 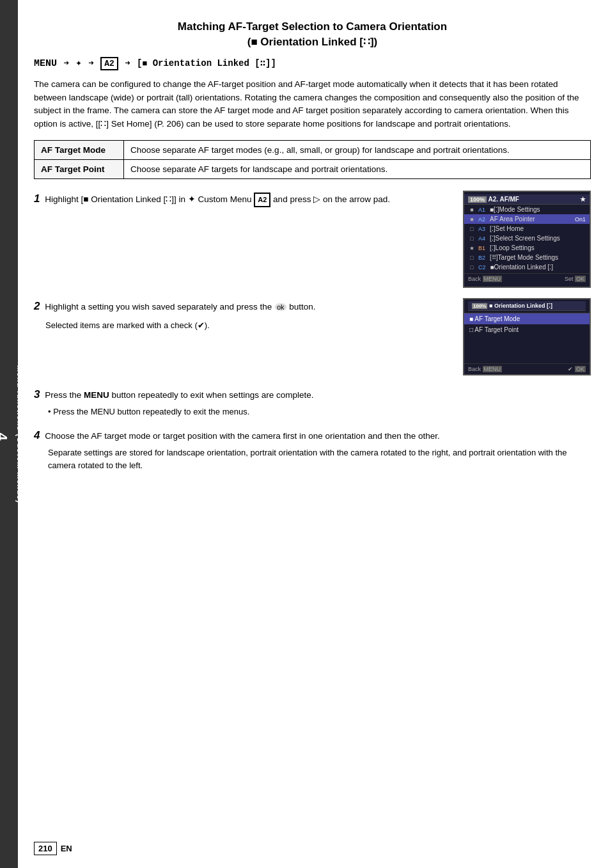 What do you see at coordinates (472, 267) in the screenshot?
I see `row-icon-7: □` at bounding box center [472, 267].